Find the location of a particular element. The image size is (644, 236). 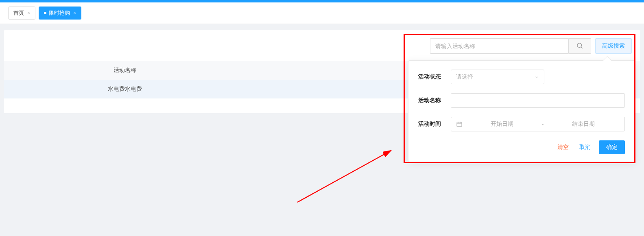

select-placeholder: 请选择 is located at coordinates (465, 77).